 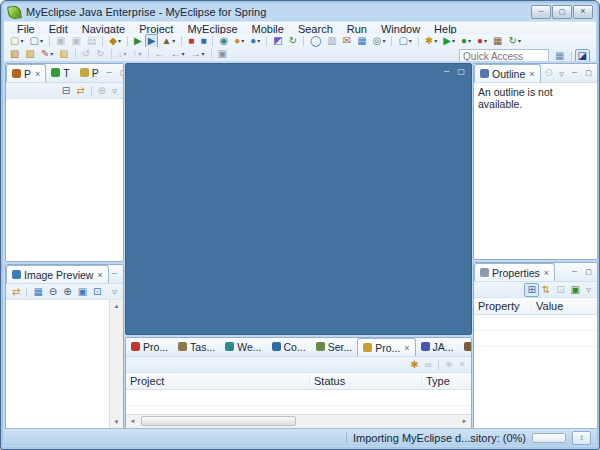 I want to click on run-as-button: ●, so click(x=239, y=40).